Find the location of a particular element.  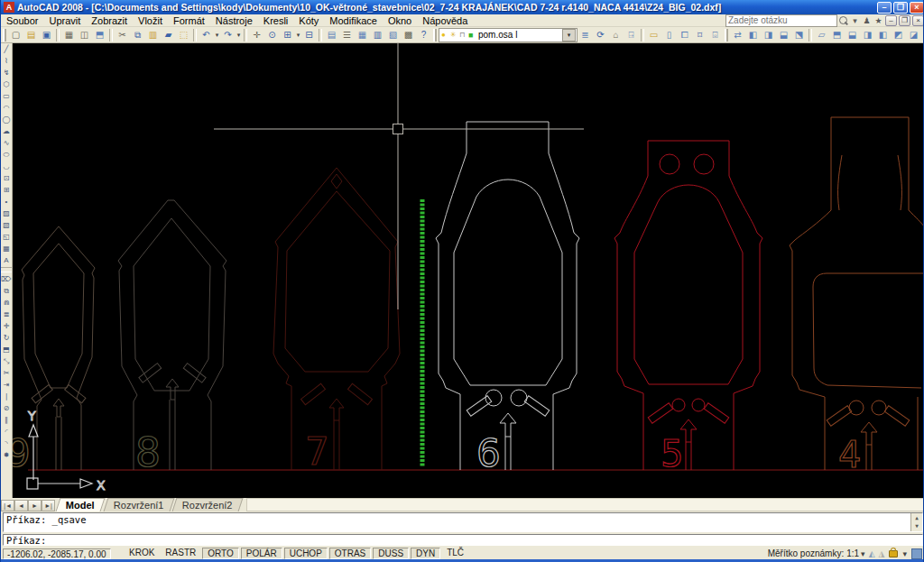

tray-icon is located at coordinates (917, 554).